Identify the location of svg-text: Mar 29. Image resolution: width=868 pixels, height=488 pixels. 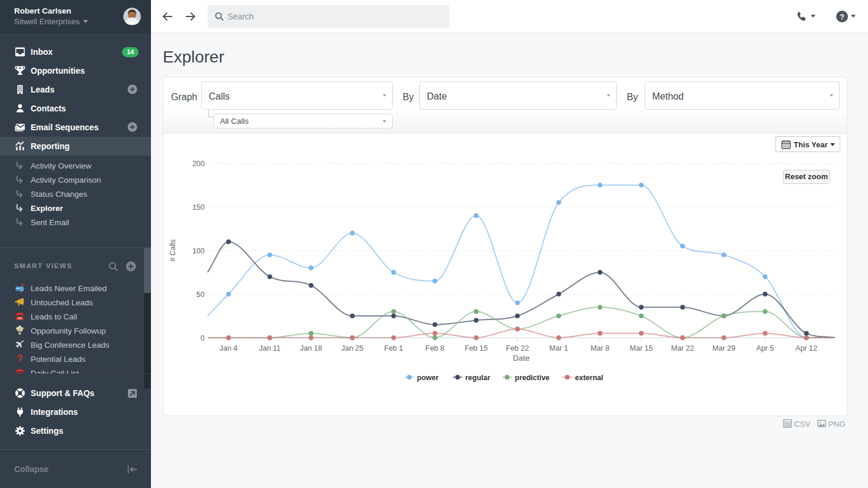
(724, 348).